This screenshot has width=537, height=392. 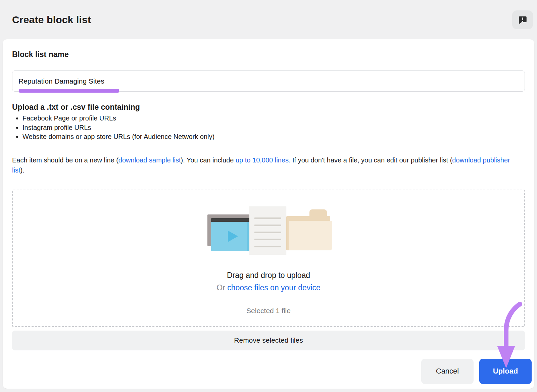 What do you see at coordinates (268, 275) in the screenshot?
I see `drag-drop-text: Drag and drop to upload` at bounding box center [268, 275].